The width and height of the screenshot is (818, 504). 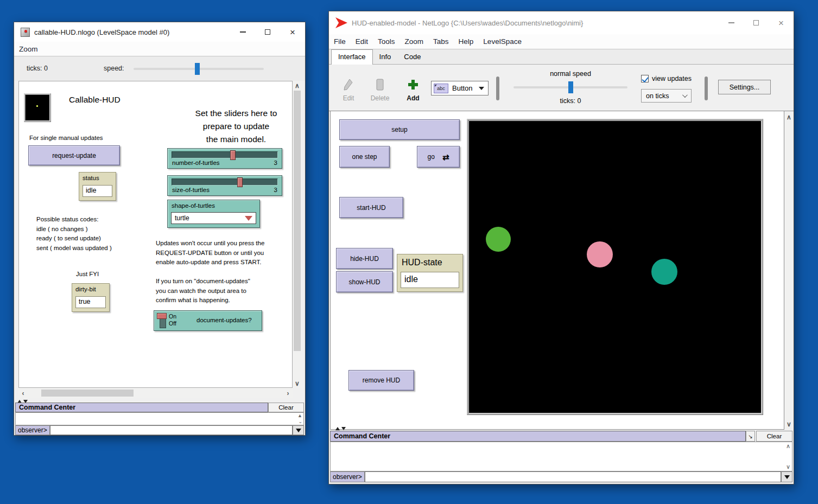 What do you see at coordinates (439, 157) in the screenshot?
I see `go-button: go ⇄` at bounding box center [439, 157].